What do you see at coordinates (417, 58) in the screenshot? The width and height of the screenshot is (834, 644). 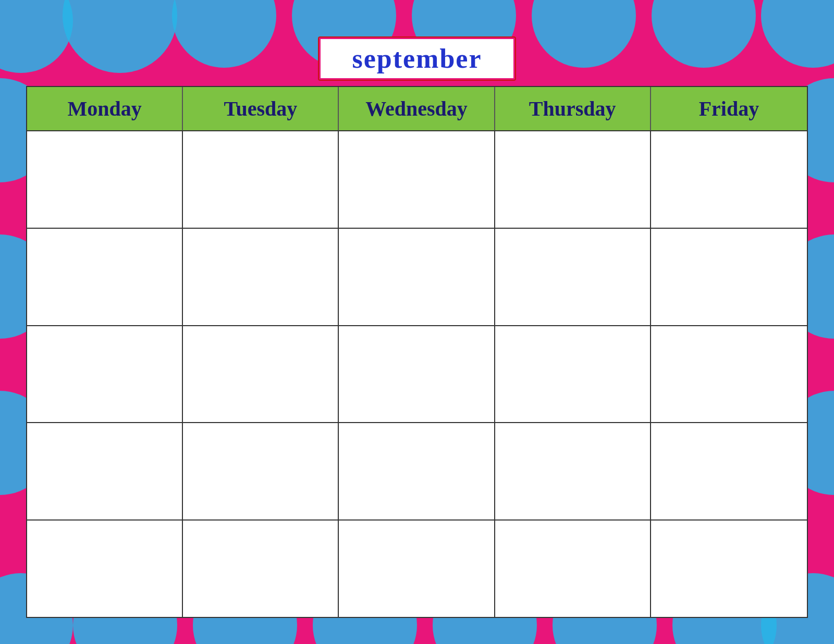 I see `month-title-wrapper: september` at bounding box center [417, 58].